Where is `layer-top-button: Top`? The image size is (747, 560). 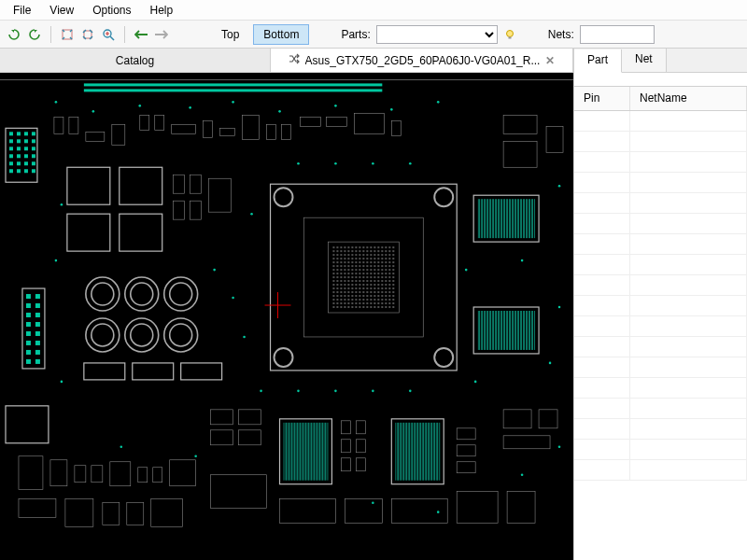 layer-top-button: Top is located at coordinates (230, 35).